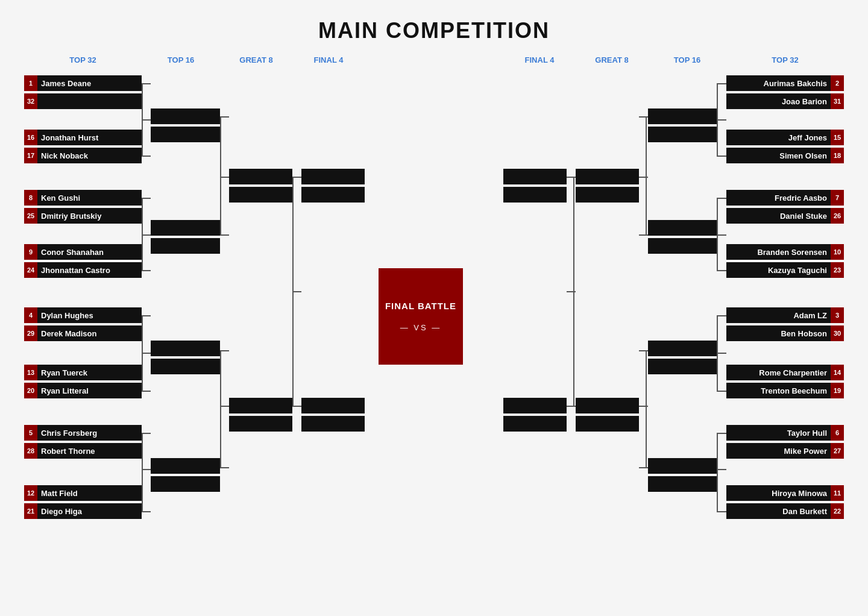 This screenshot has width=868, height=616. I want to click on slot-l-r2-m3-bot, so click(186, 366).